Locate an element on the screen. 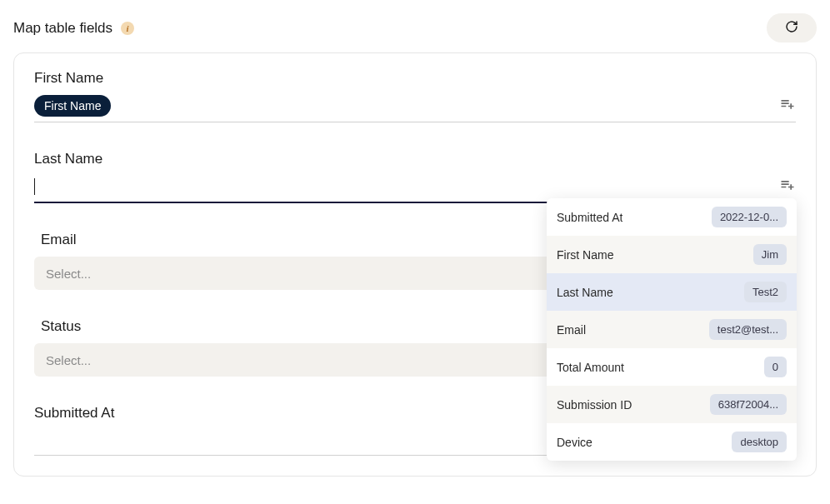 Image resolution: width=830 pixels, height=504 pixels. refresh-button is located at coordinates (792, 28).